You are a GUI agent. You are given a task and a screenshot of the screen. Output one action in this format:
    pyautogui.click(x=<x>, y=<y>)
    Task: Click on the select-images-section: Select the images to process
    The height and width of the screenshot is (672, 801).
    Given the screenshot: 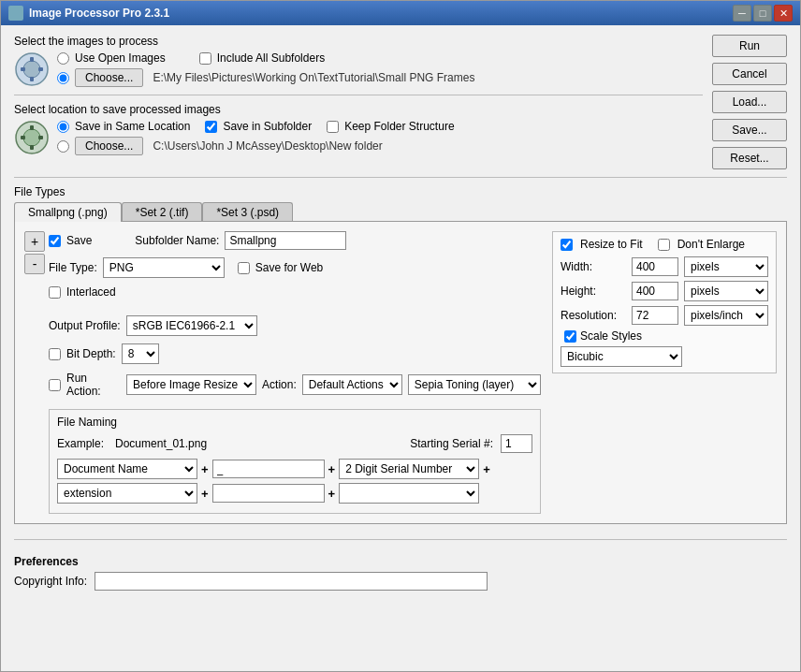 What is the action you would take?
    pyautogui.click(x=358, y=61)
    